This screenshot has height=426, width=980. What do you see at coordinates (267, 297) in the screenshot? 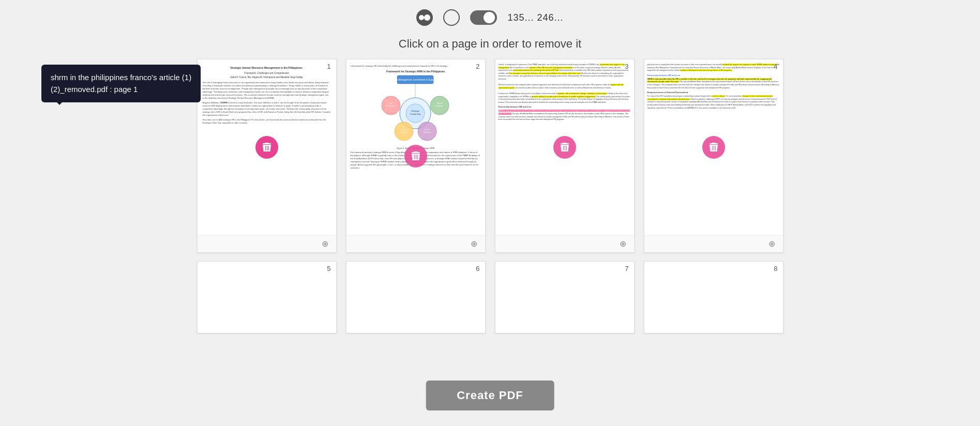
I see `page-5: 5` at bounding box center [267, 297].